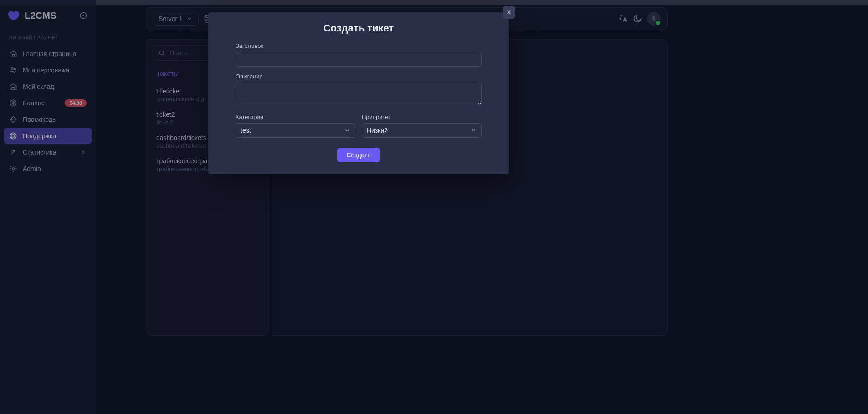 The height and width of the screenshot is (414, 868). What do you see at coordinates (358, 155) in the screenshot?
I see `create-button-label: Создать` at bounding box center [358, 155].